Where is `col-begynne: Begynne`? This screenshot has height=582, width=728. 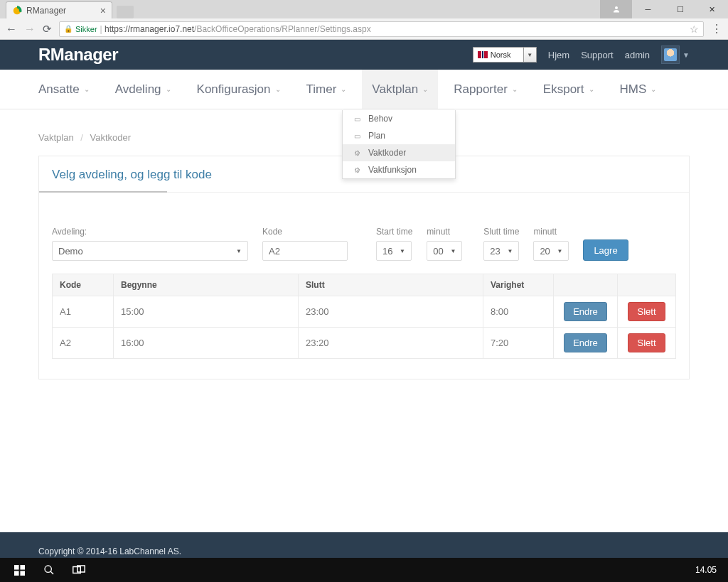 col-begynne: Begynne is located at coordinates (206, 286).